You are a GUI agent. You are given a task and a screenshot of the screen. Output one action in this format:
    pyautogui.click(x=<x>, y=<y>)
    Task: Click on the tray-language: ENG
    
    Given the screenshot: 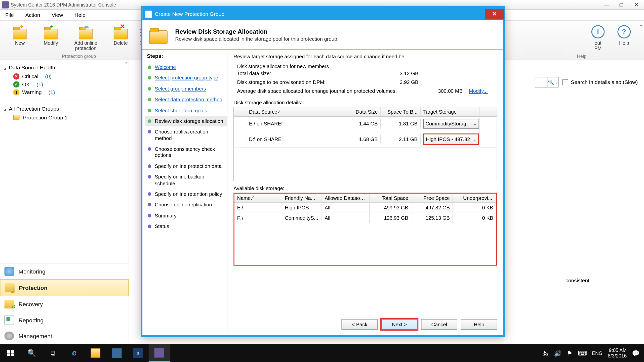 What is the action you would take?
    pyautogui.click(x=597, y=353)
    